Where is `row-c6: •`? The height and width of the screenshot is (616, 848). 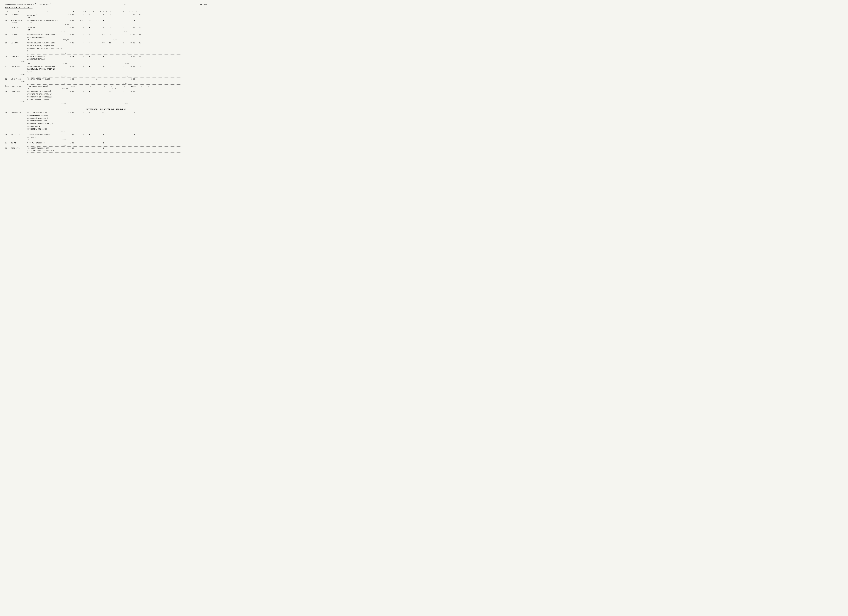 row-c6: • is located at coordinates (89, 15).